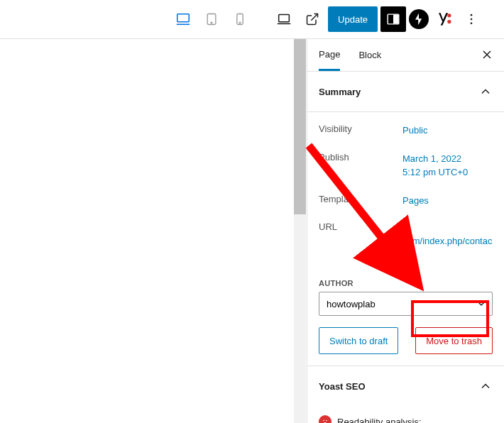  What do you see at coordinates (252, 20) in the screenshot?
I see `top-toolbar: Update` at bounding box center [252, 20].